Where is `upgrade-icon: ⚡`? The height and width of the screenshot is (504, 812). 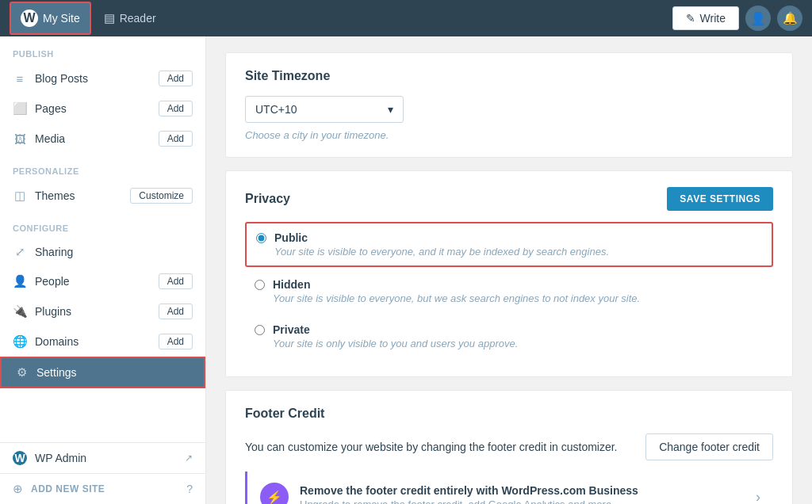 upgrade-icon: ⚡ is located at coordinates (274, 493).